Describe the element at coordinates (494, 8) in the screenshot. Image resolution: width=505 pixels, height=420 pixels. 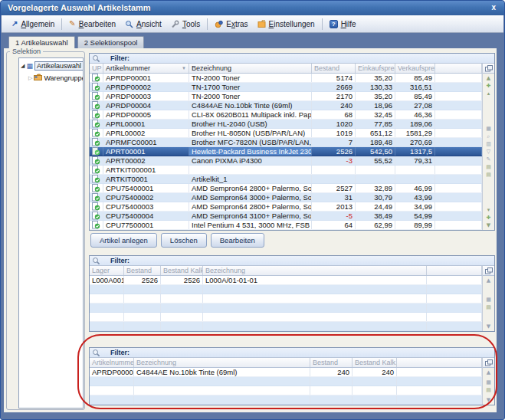
I see `close-button: x` at that location.